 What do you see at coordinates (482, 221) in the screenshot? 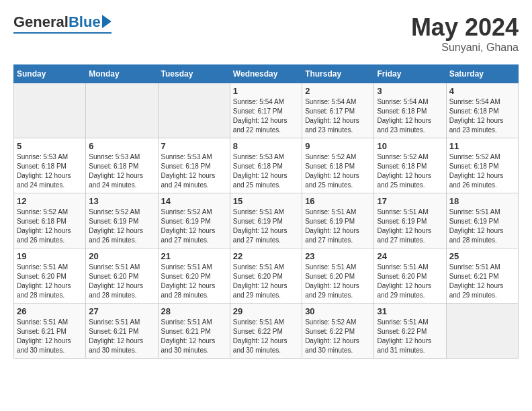
I see `calendar-cell: 18Sunrise: 5:51 AM Sunset: 6:19 PM Dayli…` at bounding box center [482, 221].